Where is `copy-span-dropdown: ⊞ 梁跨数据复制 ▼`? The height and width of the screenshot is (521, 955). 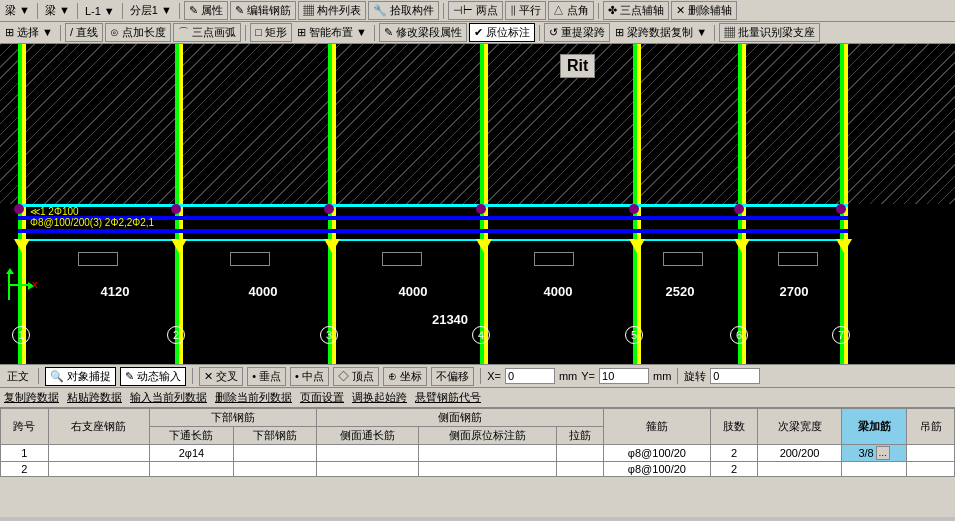
copy-span-dropdown: ⊞ 梁跨数据复制 ▼ is located at coordinates (661, 32).